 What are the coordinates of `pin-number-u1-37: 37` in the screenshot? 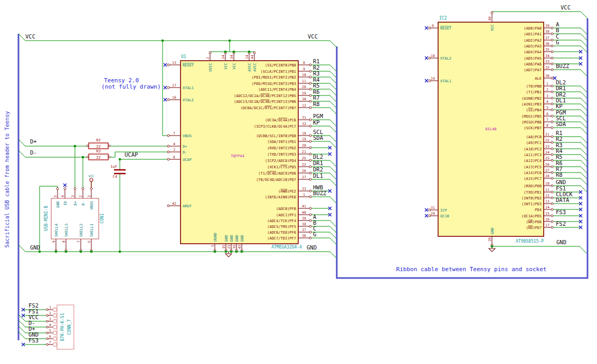 It's located at (304, 230).